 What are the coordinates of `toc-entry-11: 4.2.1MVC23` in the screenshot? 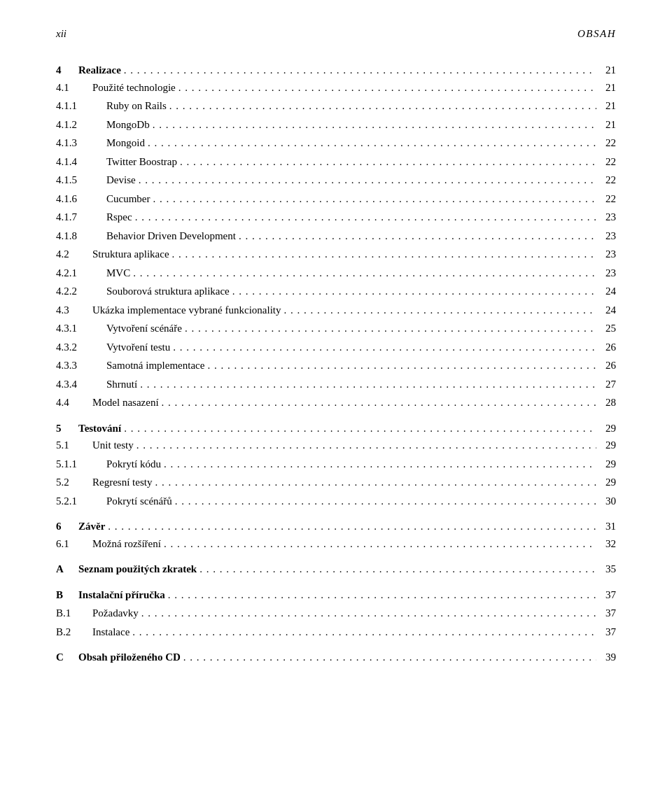 It's located at (336, 273).